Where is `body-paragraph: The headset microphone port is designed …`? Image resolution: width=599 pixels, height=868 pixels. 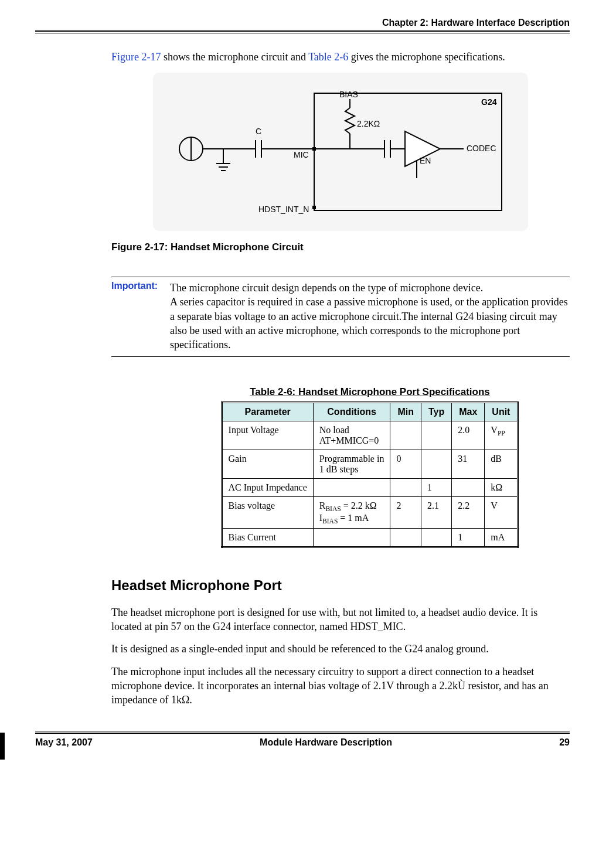
body-paragraph: The headset microphone port is designed … is located at coordinates (341, 620).